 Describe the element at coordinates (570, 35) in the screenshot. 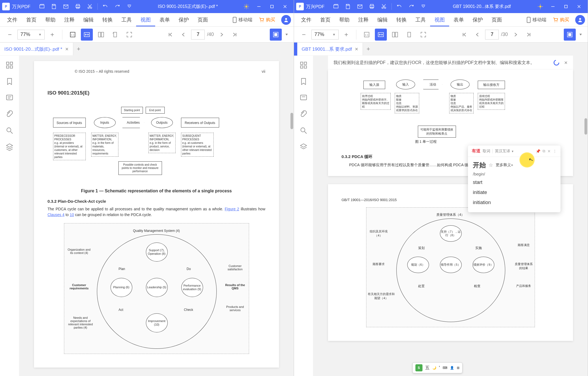

I see `read-mode-button` at that location.